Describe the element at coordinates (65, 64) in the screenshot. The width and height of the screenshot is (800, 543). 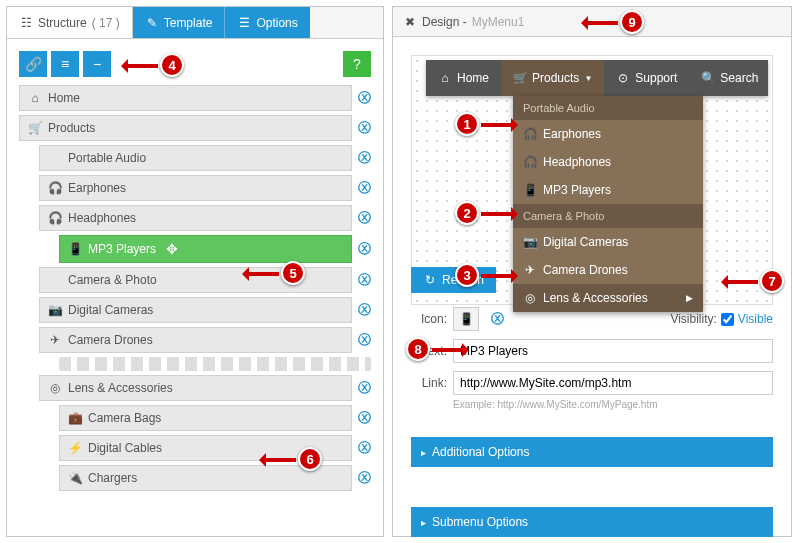
I see `list-button: ≡` at that location.